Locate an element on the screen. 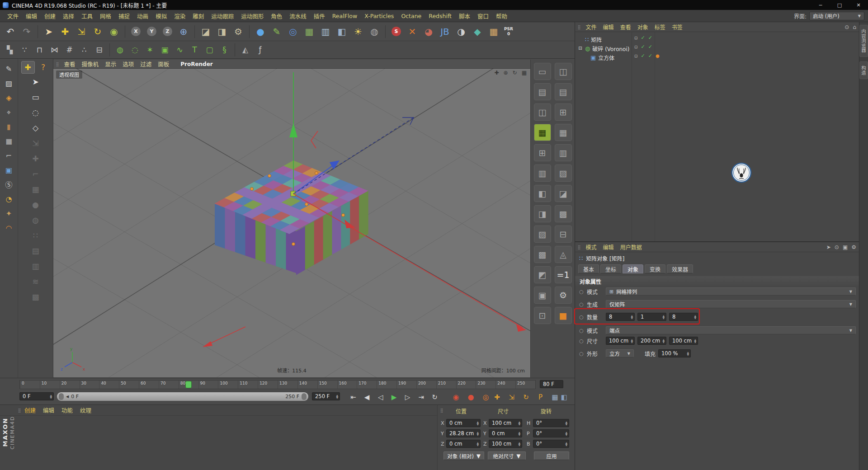 This screenshot has width=868, height=470. play-button: ▶ is located at coordinates (394, 397).